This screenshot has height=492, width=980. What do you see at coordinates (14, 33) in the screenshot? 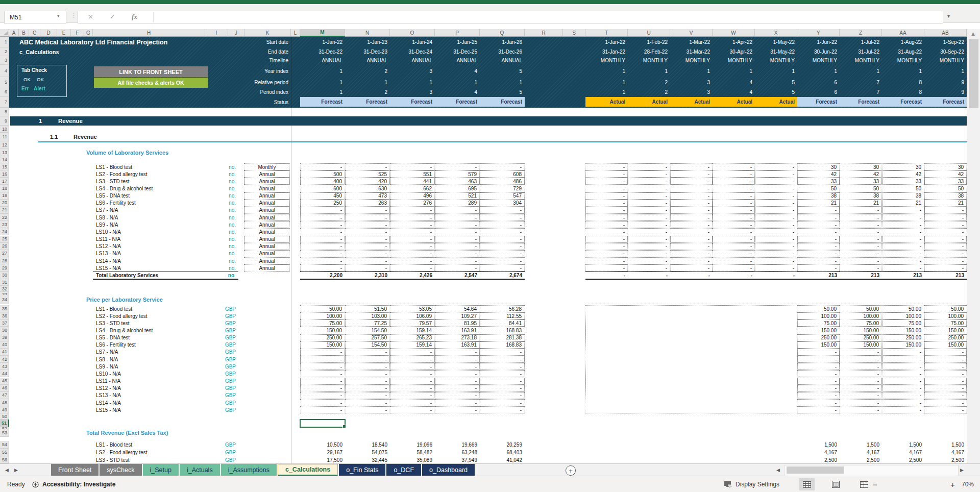
I see `column-header-A: A` at bounding box center [14, 33].